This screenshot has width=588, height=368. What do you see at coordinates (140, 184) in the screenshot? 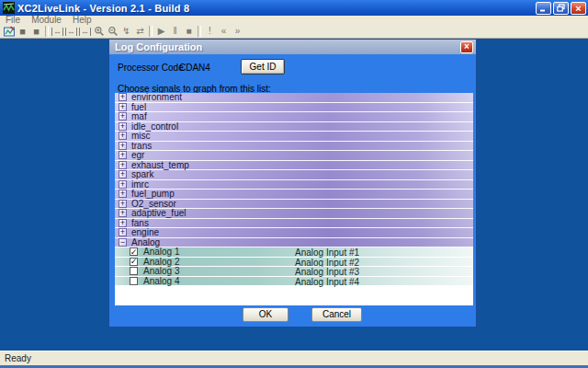
I see `group-label: imrc` at bounding box center [140, 184].